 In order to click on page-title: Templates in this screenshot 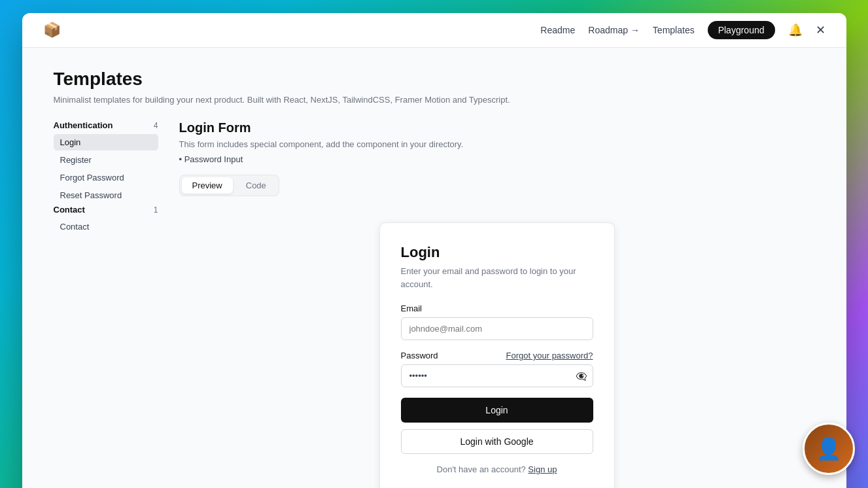, I will do `click(434, 79)`.